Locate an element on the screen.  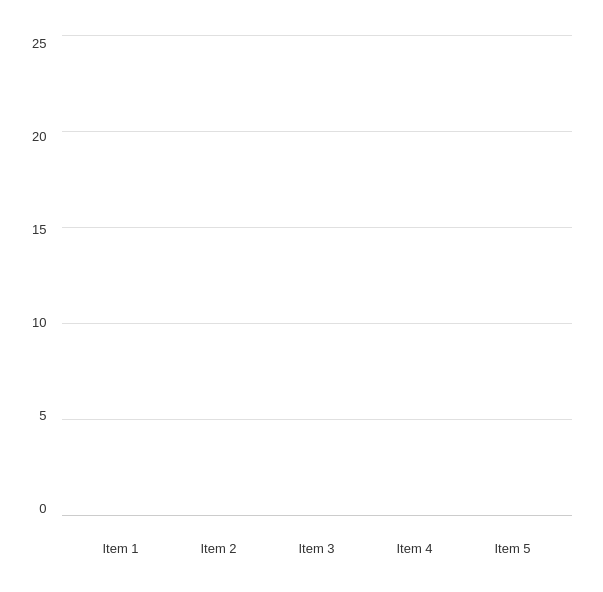
x-label-item1: Item 1 is located at coordinates (121, 548).